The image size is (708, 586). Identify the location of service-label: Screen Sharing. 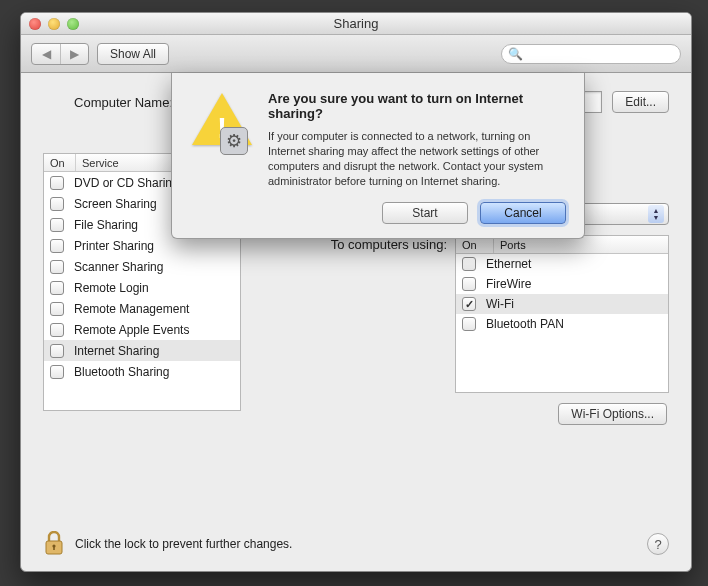
(116, 204).